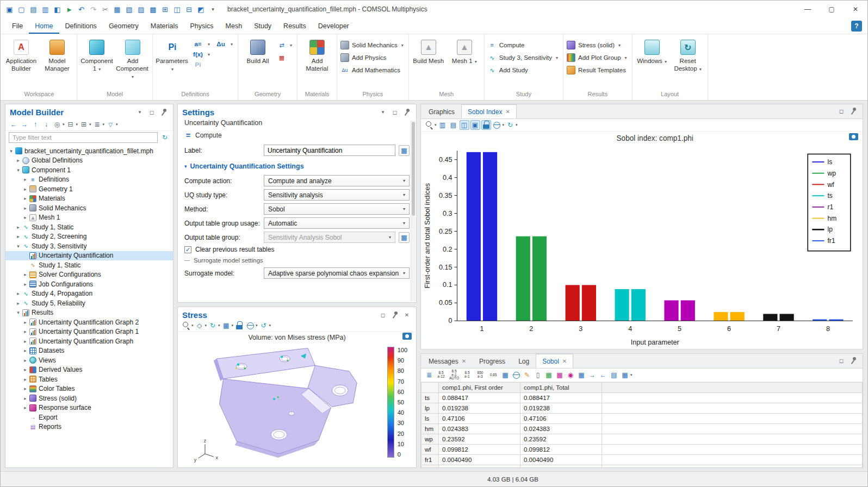  Describe the element at coordinates (480, 375) in the screenshot. I see `format-e3-icon: 850 e-3` at that location.